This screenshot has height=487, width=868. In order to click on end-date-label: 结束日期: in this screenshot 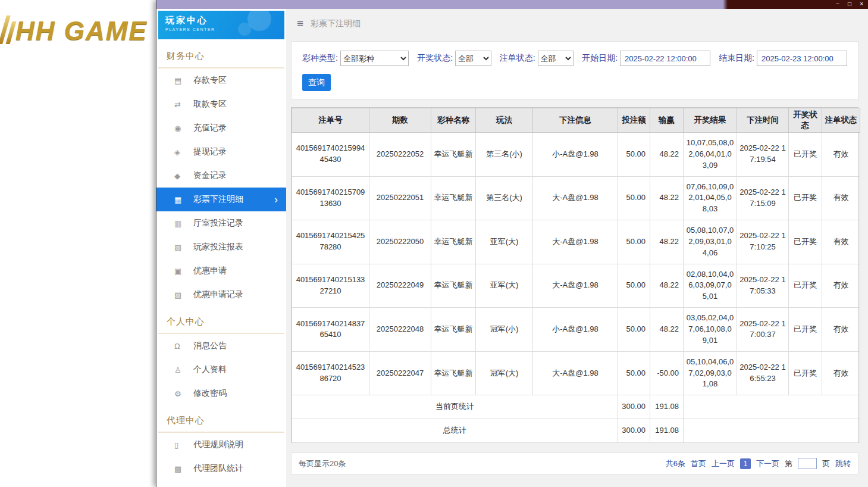, I will do `click(737, 58)`.